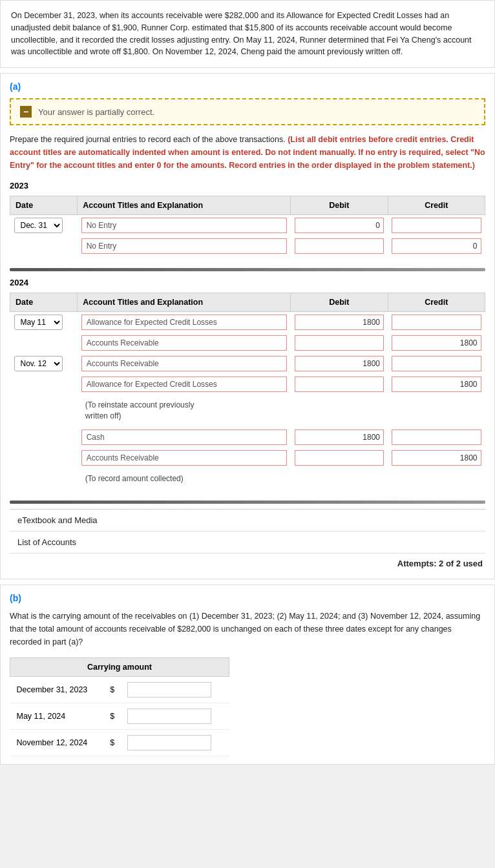 The image size is (495, 868). Describe the element at coordinates (26, 112) in the screenshot. I see `minus-icon: −` at that location.